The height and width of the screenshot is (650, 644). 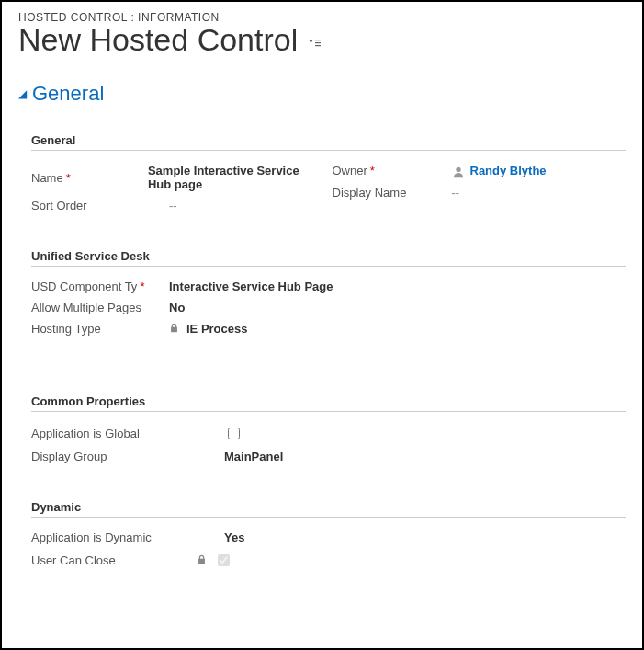 What do you see at coordinates (114, 561) in the screenshot?
I see `label-user-can-close: User Can Close` at bounding box center [114, 561].